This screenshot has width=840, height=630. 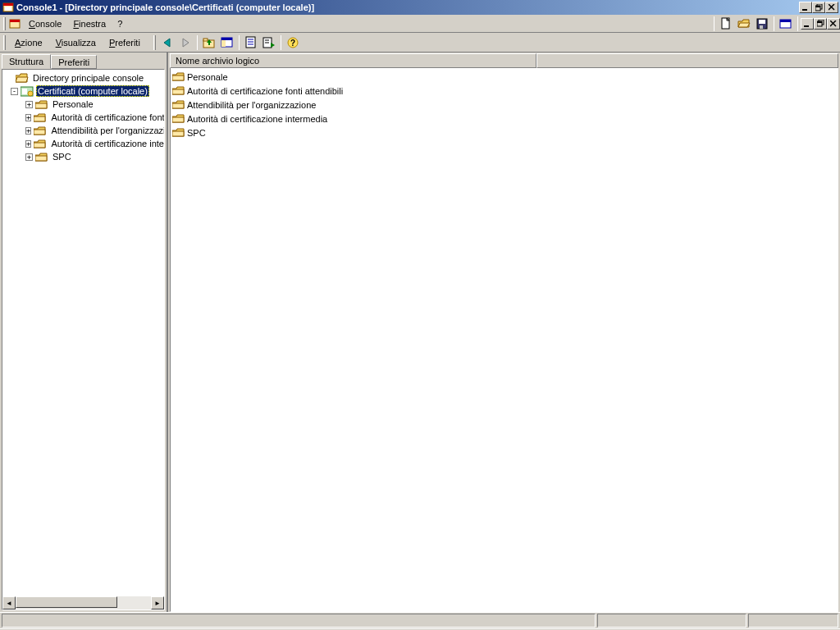 What do you see at coordinates (9, 603) in the screenshot?
I see `scroll-left-icon: ◄` at bounding box center [9, 603].